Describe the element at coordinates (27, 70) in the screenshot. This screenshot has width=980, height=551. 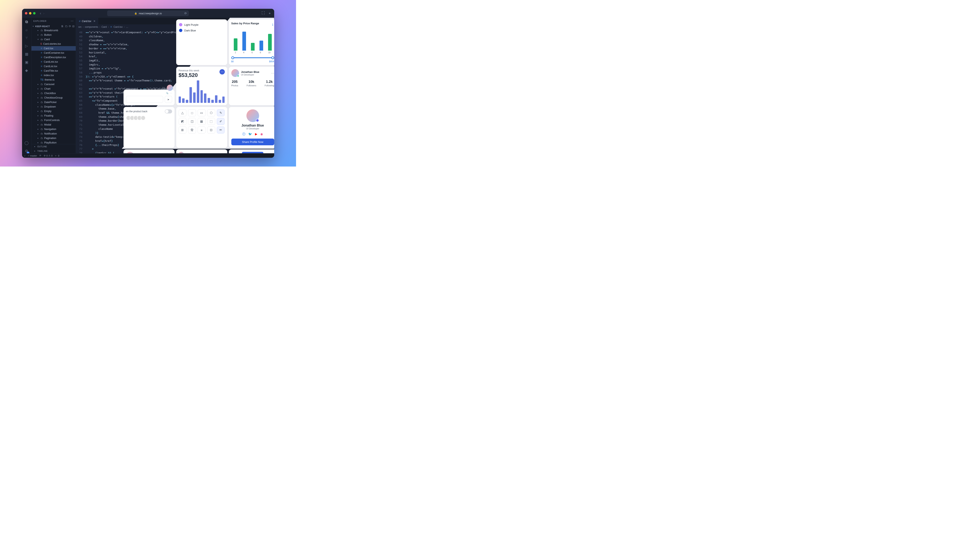
I see `docker-icon: ◆` at that location.